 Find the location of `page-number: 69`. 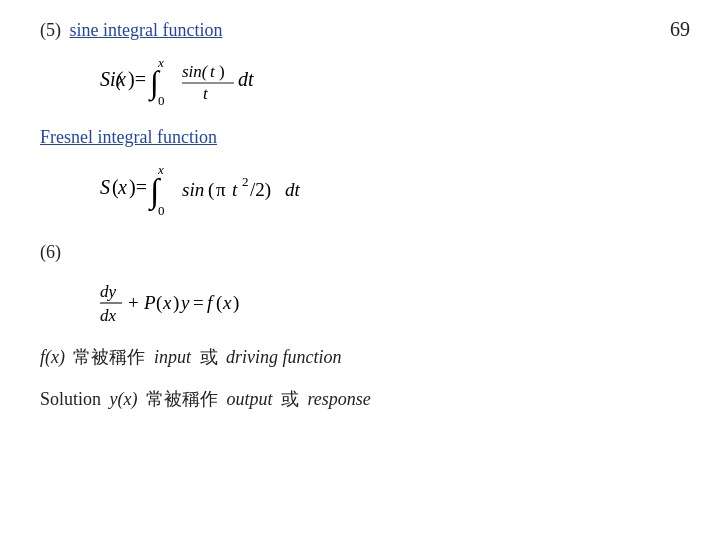

page-number: 69 is located at coordinates (680, 30).